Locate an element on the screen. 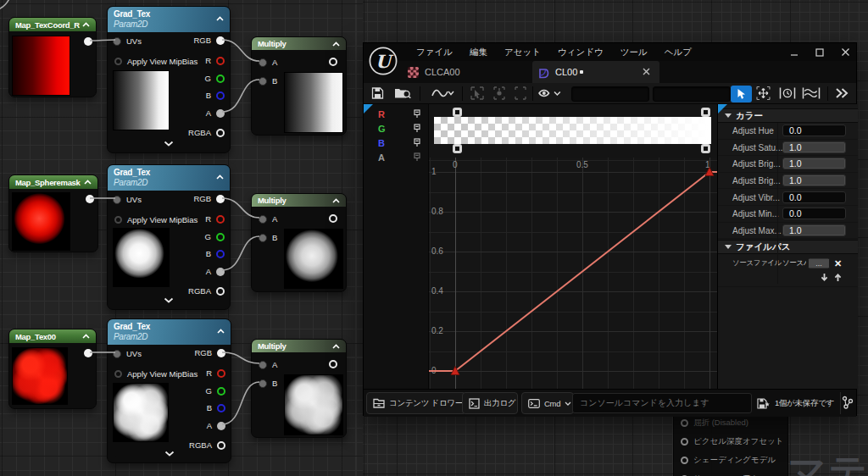 The width and height of the screenshot is (868, 476). pointer-select-button is located at coordinates (741, 94).